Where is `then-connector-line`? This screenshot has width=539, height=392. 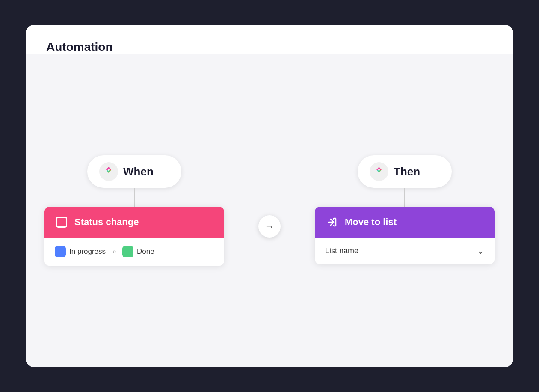
then-connector-line is located at coordinates (405, 197).